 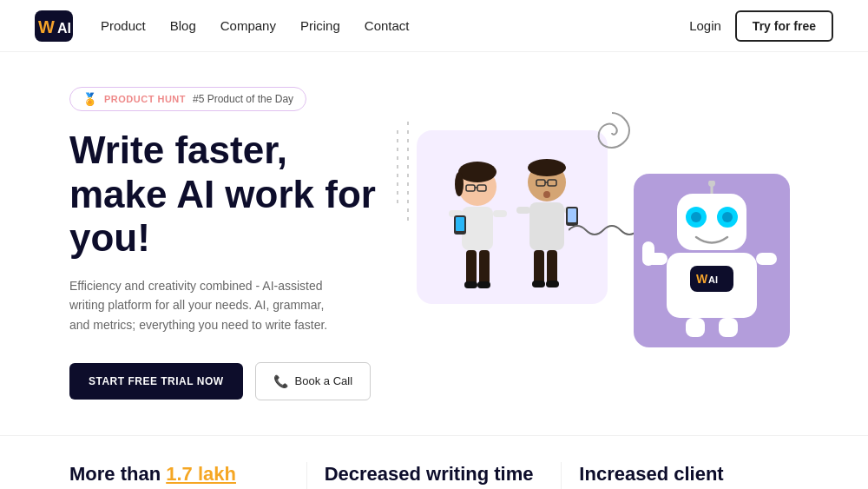 What do you see at coordinates (123, 26) in the screenshot?
I see `nav-product: Product` at bounding box center [123, 26].